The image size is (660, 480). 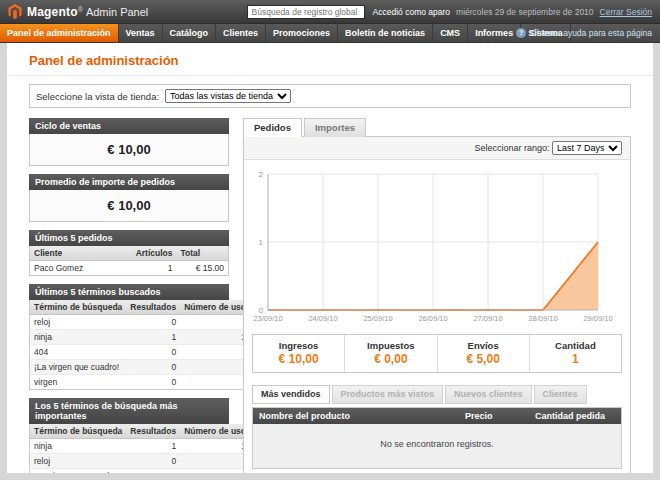 I want to click on stat-envios: Envíos € 5,00, so click(x=483, y=354).